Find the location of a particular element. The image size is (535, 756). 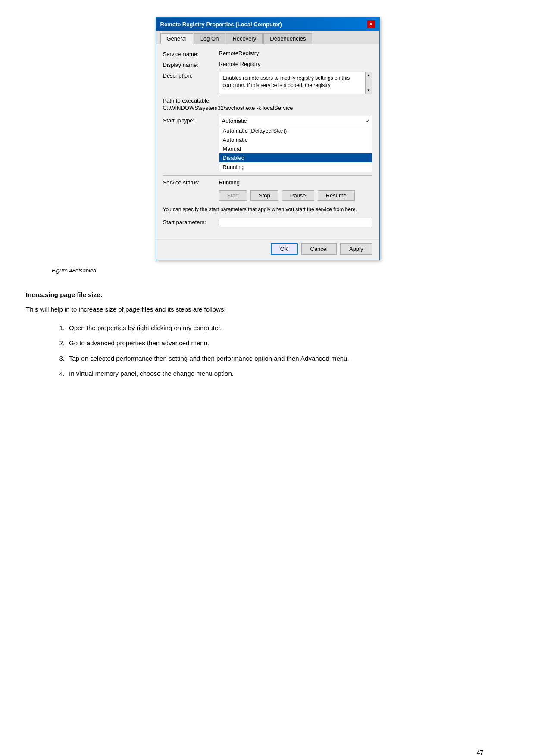

service-name-value: RemoteRegistry is located at coordinates (239, 53).